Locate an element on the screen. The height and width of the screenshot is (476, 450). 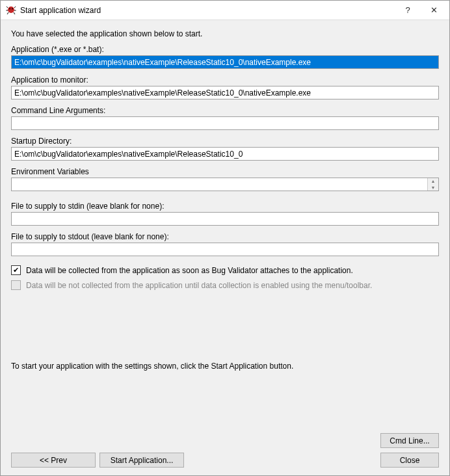
start-application-button: Start Application... is located at coordinates (142, 460).